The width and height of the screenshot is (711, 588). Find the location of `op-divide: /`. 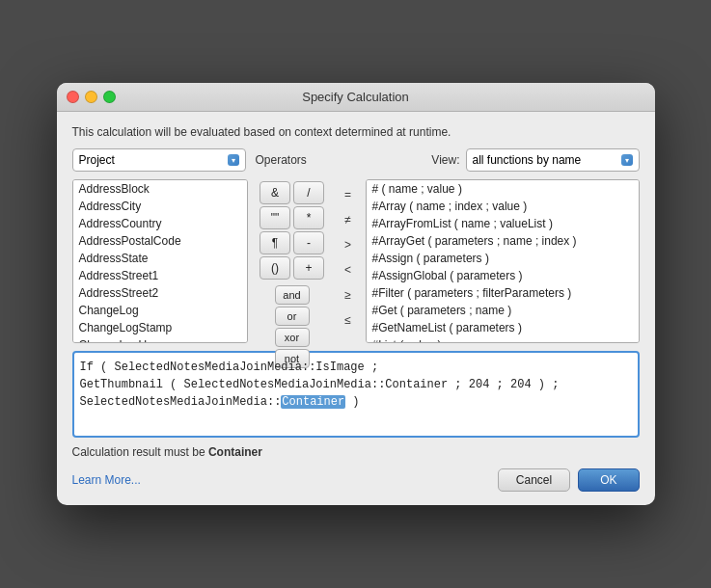

op-divide: / is located at coordinates (309, 193).